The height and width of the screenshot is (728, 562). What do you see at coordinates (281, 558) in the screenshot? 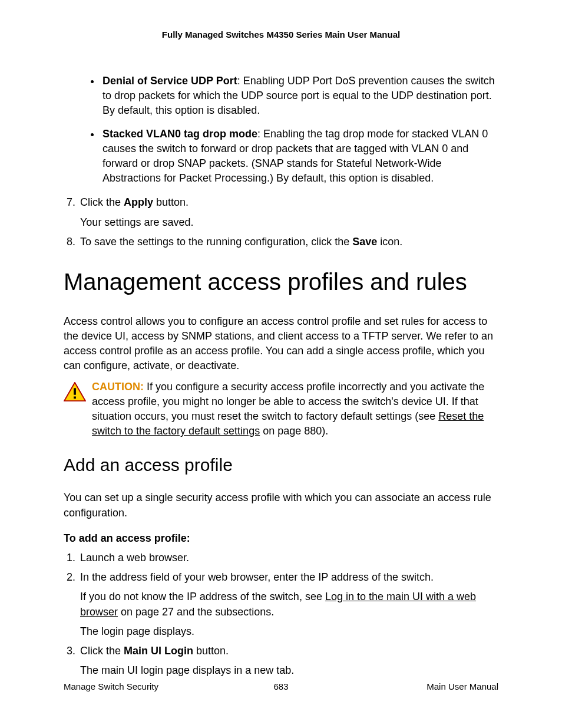
I see `procedure-step-1: 1. Launch a web browser.` at bounding box center [281, 558].